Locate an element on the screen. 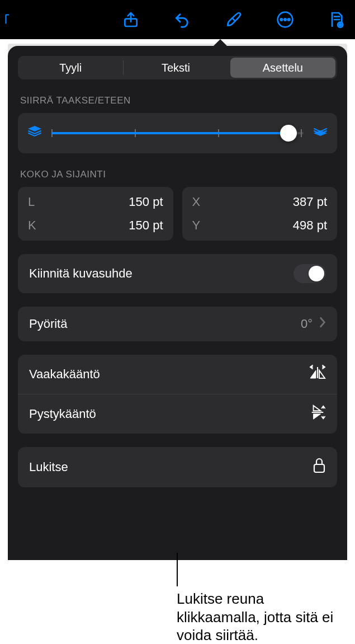 The width and height of the screenshot is (355, 644). flip-horizontal-icon is located at coordinates (318, 374).